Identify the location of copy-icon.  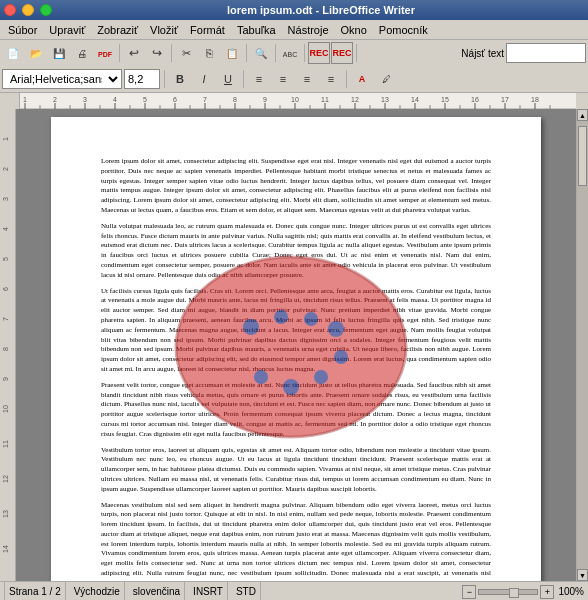
(210, 53).